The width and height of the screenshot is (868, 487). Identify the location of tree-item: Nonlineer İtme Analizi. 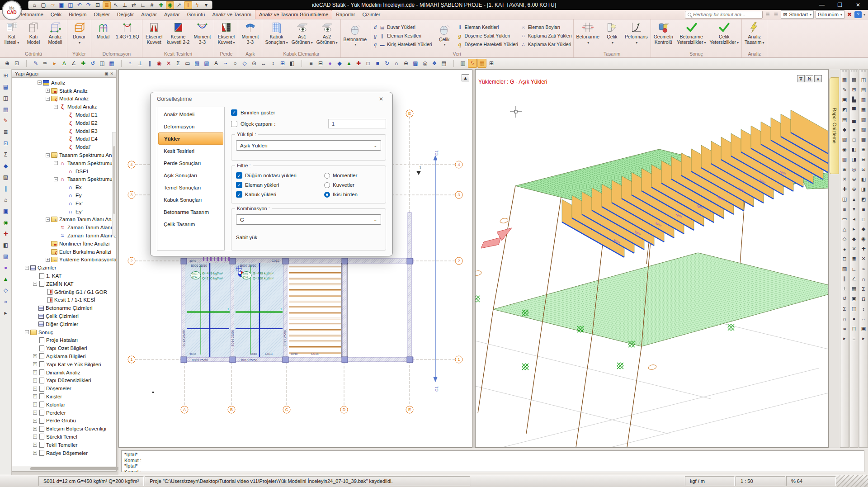
(64, 244).